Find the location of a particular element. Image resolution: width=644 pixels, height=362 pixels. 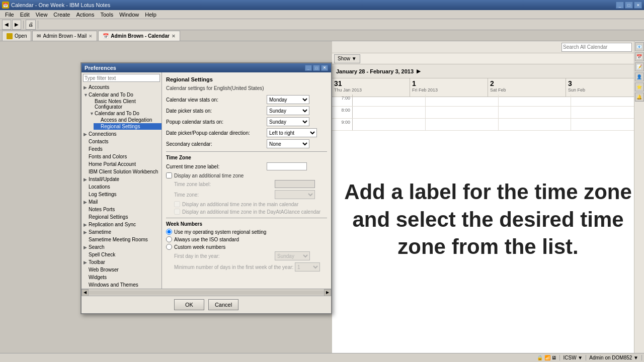

radio-os-label: Use my operating system regional setting is located at coordinates (220, 232).